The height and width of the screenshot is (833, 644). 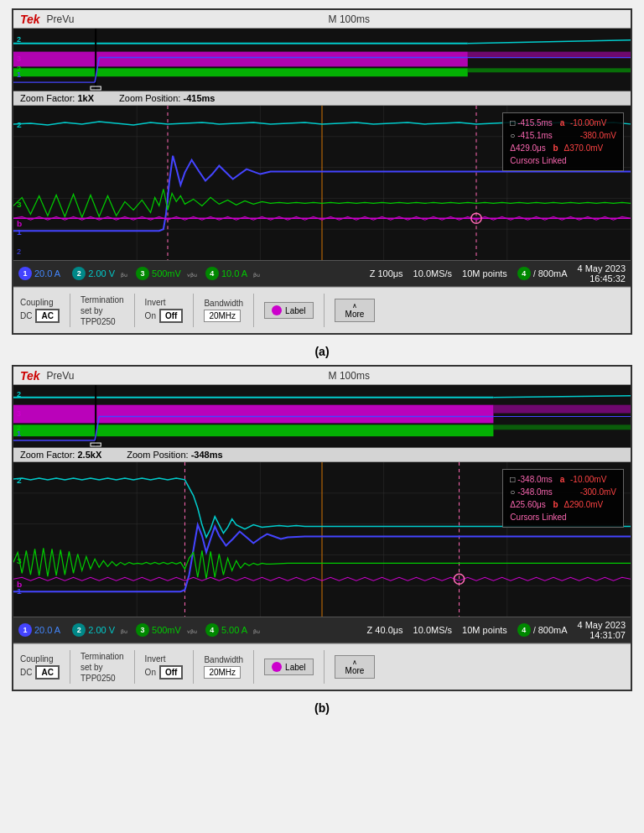 What do you see at coordinates (602, 630) in the screenshot?
I see `datetime-b: 4 May 202314:31:07` at bounding box center [602, 630].